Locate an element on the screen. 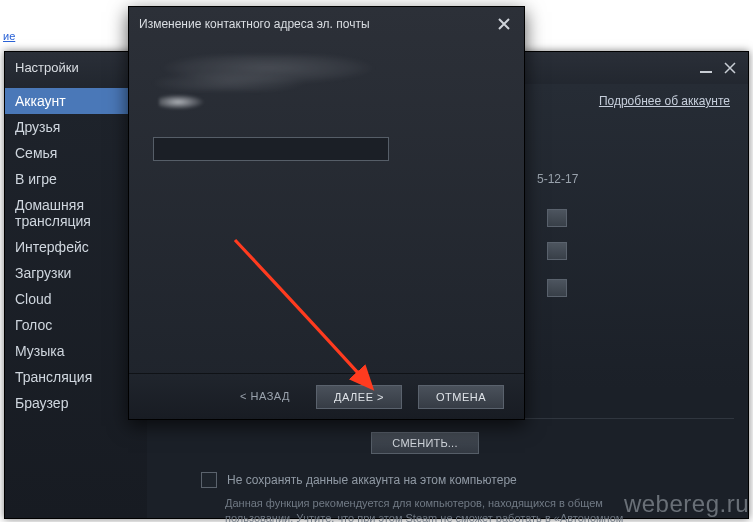 The height and width of the screenshot is (522, 753). sidebar-item-music: Музыка is located at coordinates (76, 351).